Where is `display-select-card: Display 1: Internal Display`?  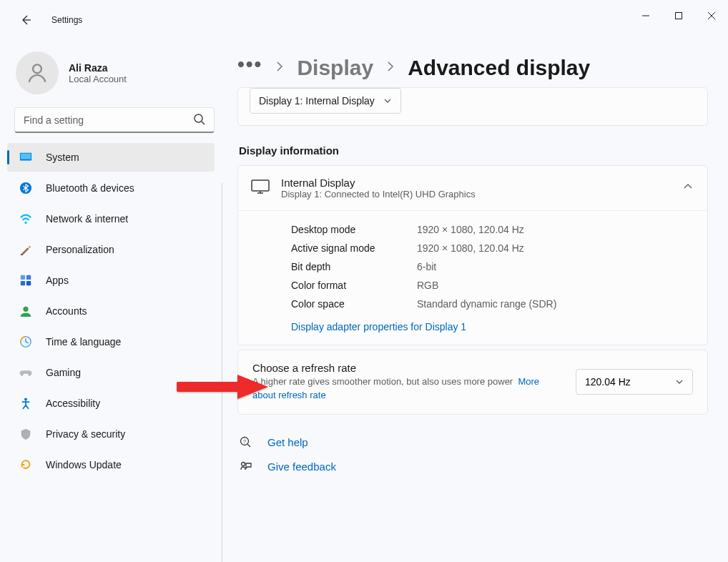
display-select-card: Display 1: Internal Display is located at coordinates (473, 107).